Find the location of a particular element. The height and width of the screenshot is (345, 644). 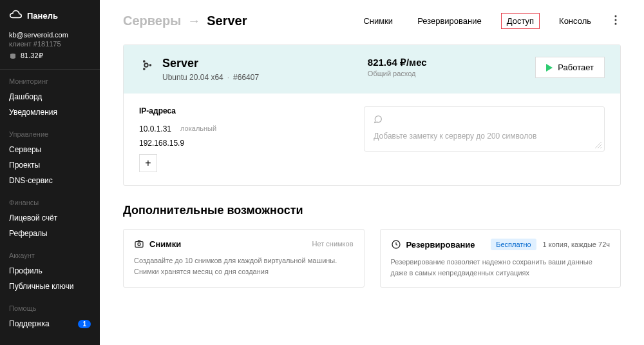

account-client: клиент #181175 is located at coordinates (50, 44).